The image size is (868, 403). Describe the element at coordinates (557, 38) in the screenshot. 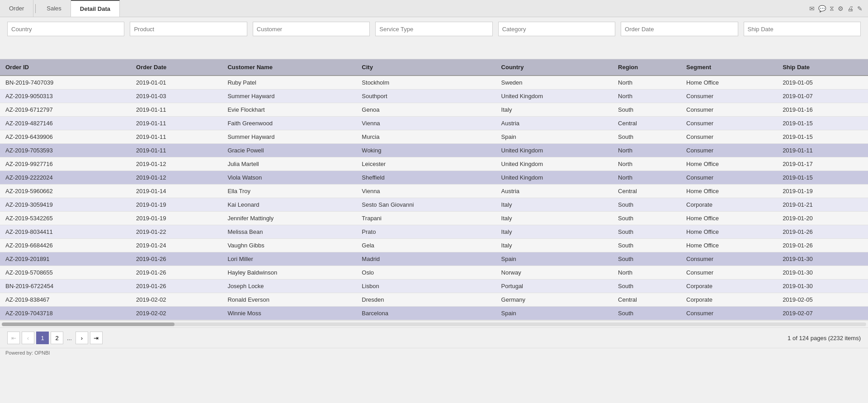

I see `filter-category` at that location.